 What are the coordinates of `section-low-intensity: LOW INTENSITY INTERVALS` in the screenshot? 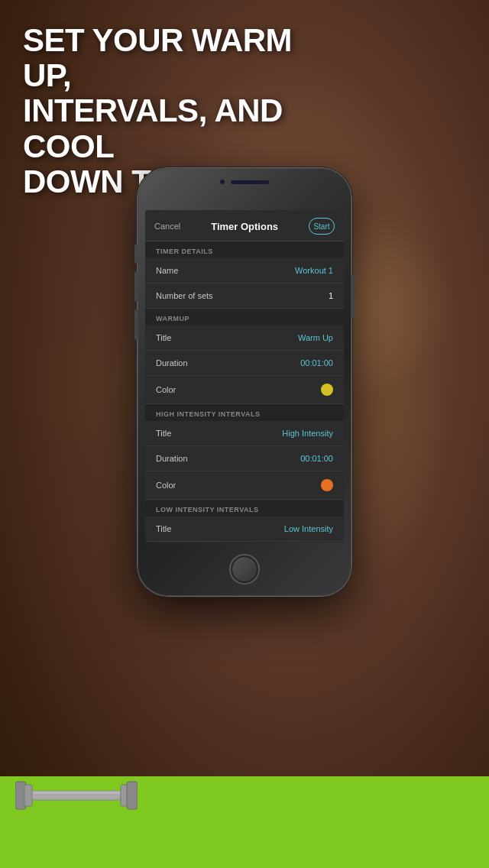 It's located at (244, 508).